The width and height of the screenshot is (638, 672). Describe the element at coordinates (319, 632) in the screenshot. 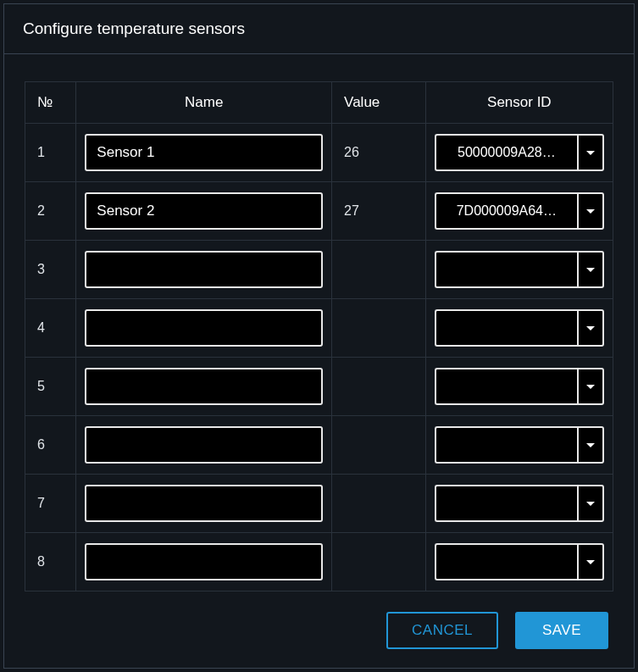

I see `dialog-footer: CANCEL SAVE` at that location.